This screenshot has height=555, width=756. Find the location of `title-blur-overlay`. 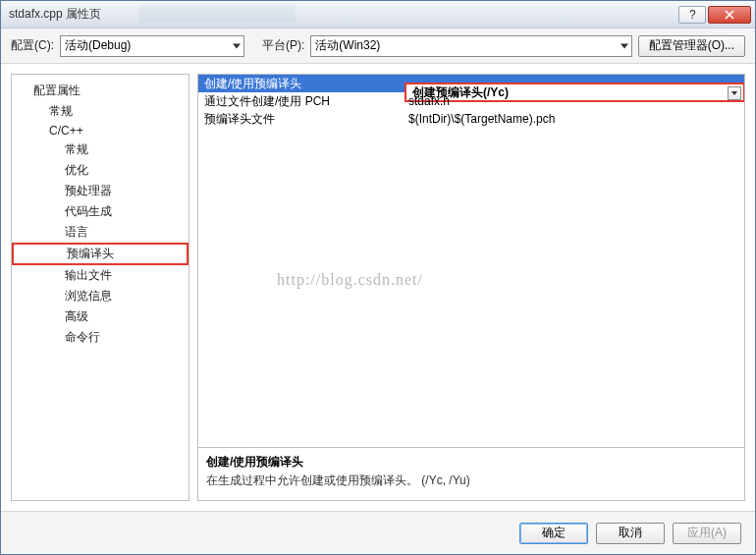

title-blur-overlay is located at coordinates (217, 14).